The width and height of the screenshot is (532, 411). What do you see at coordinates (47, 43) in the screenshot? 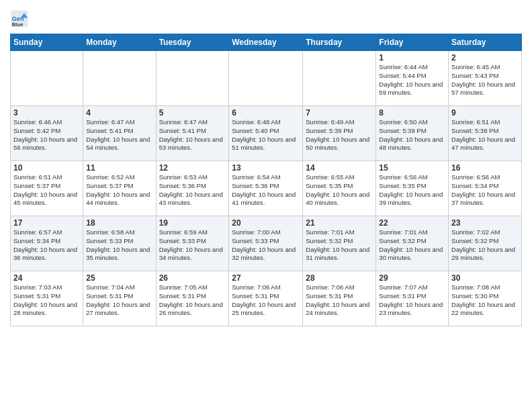
I see `weekday-header-sunday: Sunday` at bounding box center [47, 43].